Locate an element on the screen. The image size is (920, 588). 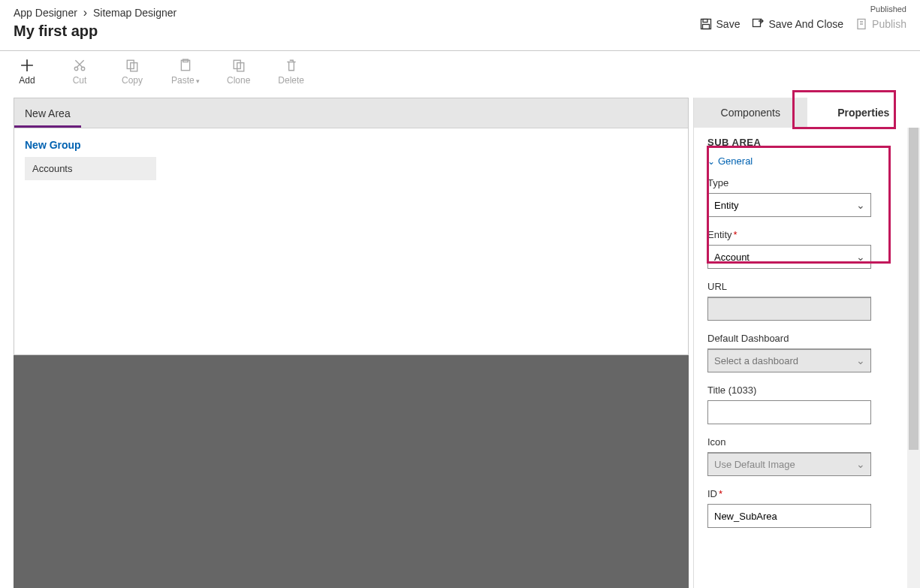
entity-select is located at coordinates (789, 257).